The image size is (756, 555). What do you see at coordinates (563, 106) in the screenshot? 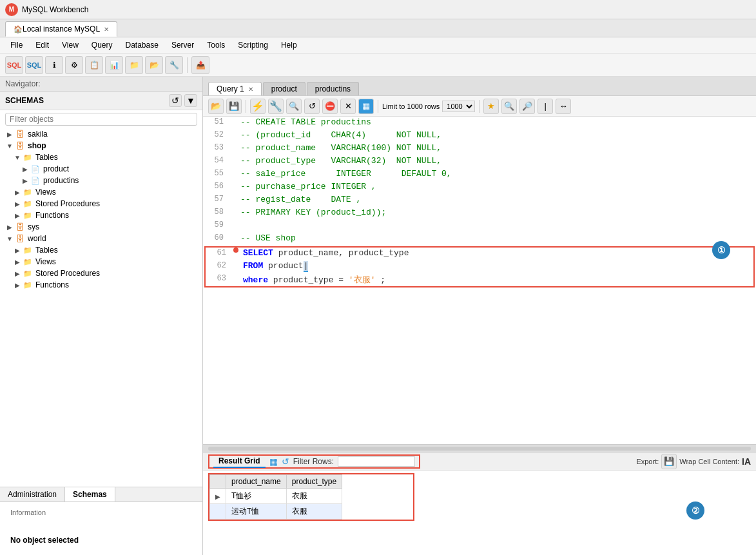
I see `q-expand-btn: ↔` at bounding box center [563, 106].